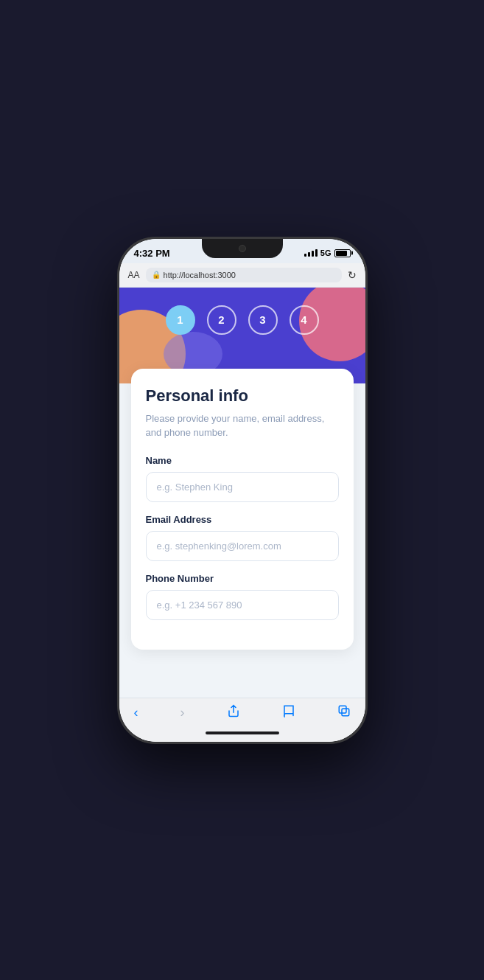  Describe the element at coordinates (311, 253) in the screenshot. I see `signal-bars` at that location.